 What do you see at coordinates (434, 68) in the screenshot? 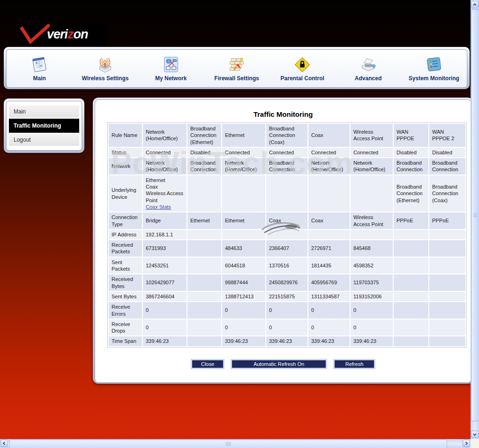
I see `nav-item-system-monitoring: System Monitoring` at bounding box center [434, 68].